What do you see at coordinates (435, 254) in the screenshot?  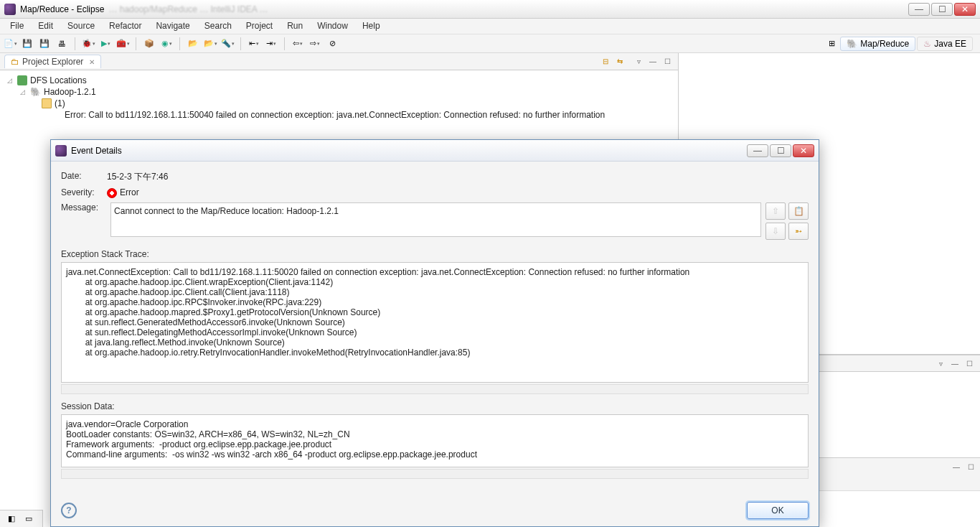 I see `stack-label: Exception Stack Trace:` at bounding box center [435, 254].